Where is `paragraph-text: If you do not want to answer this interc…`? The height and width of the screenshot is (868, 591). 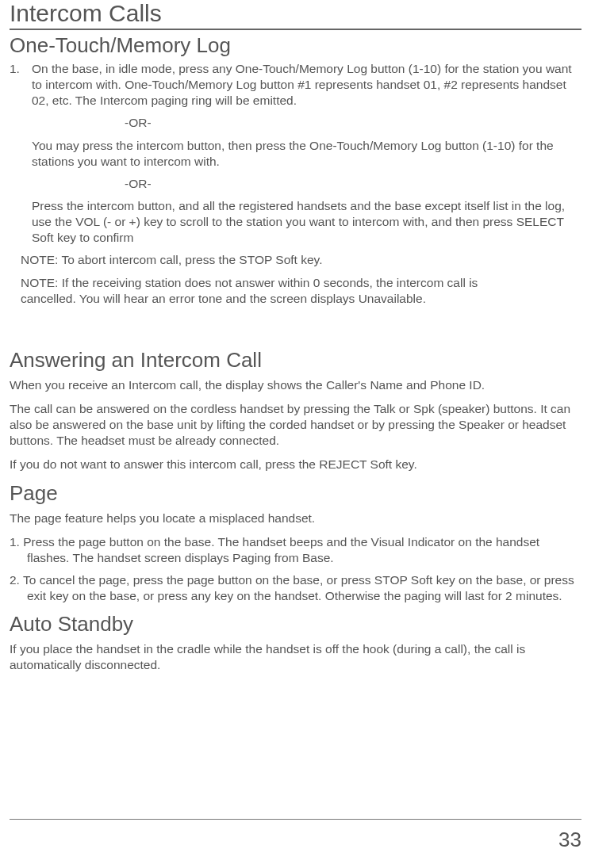
paragraph-text: If you do not want to answer this interc… is located at coordinates (295, 465).